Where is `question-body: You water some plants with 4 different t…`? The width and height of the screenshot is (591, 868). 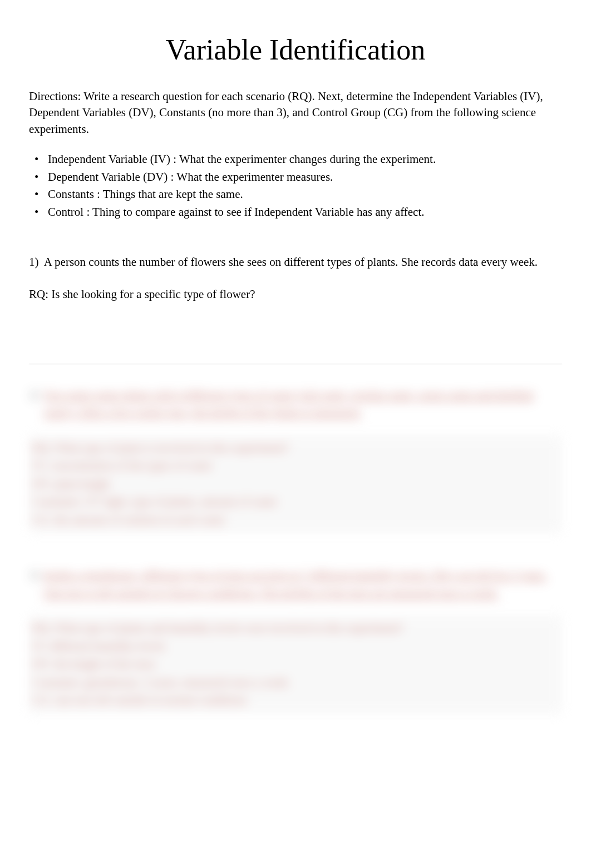
question-body: You water some plants with 4 different t… is located at coordinates (288, 404).